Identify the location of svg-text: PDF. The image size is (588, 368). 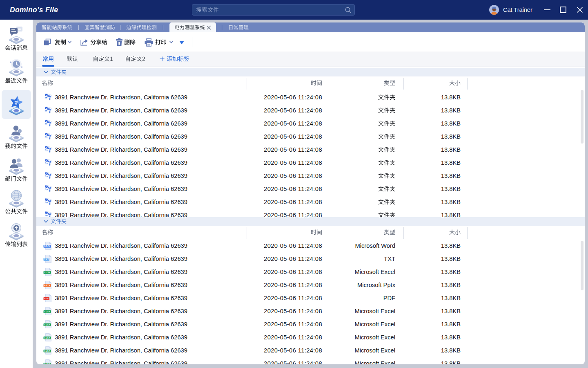
(47, 298).